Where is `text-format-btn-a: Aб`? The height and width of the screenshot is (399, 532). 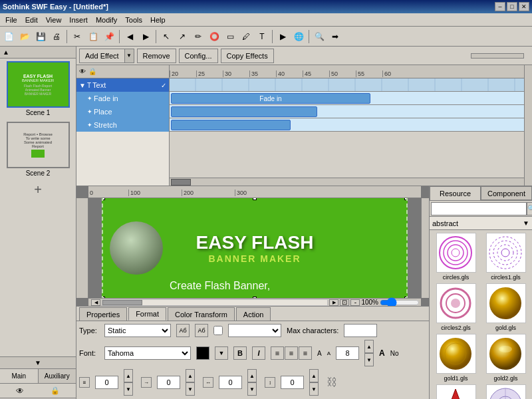 text-format-btn-a: Aб is located at coordinates (183, 331).